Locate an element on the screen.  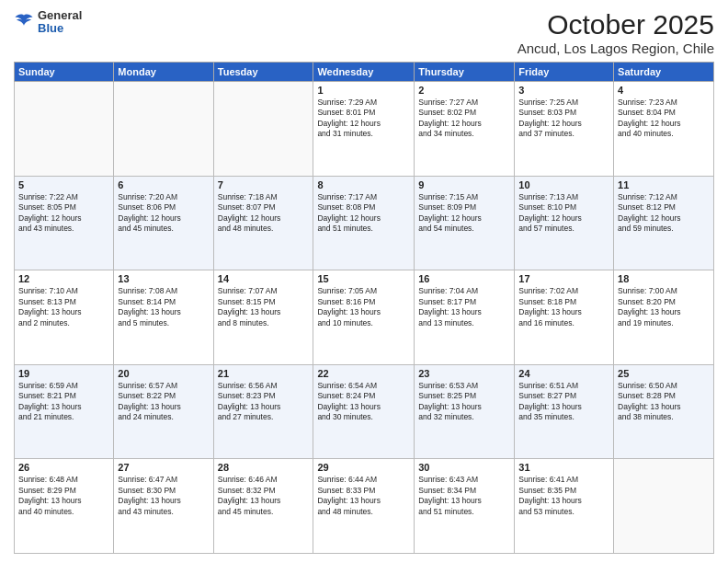
day-number: 25 is located at coordinates (664, 373).